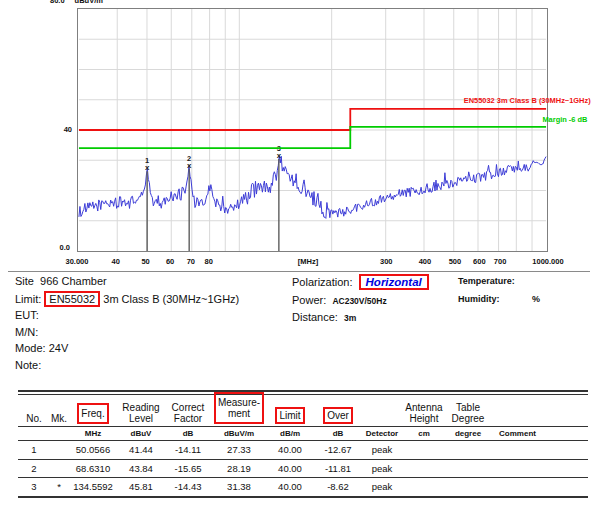  What do you see at coordinates (141, 434) in the screenshot?
I see `unit-label: dBuV` at bounding box center [141, 434].